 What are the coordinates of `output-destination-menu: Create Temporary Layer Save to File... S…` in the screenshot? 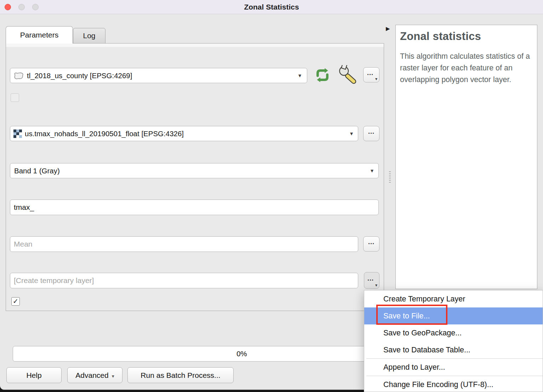 It's located at (453, 341).